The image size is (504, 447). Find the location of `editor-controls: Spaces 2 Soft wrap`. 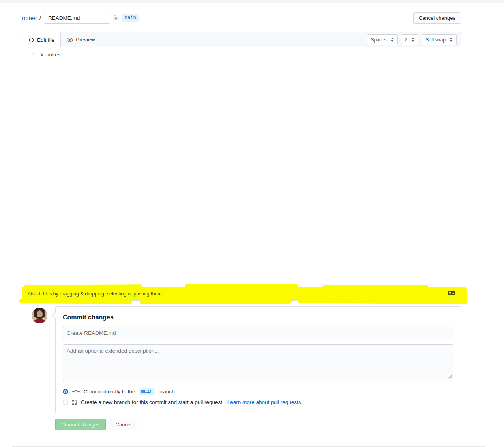

editor-controls: Spaces 2 Soft wrap is located at coordinates (414, 39).